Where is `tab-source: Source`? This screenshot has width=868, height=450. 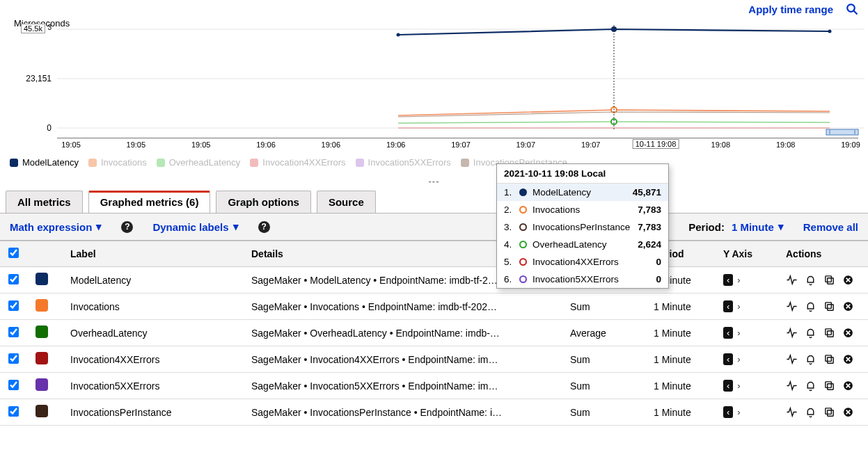 tab-source: Source is located at coordinates (347, 202).